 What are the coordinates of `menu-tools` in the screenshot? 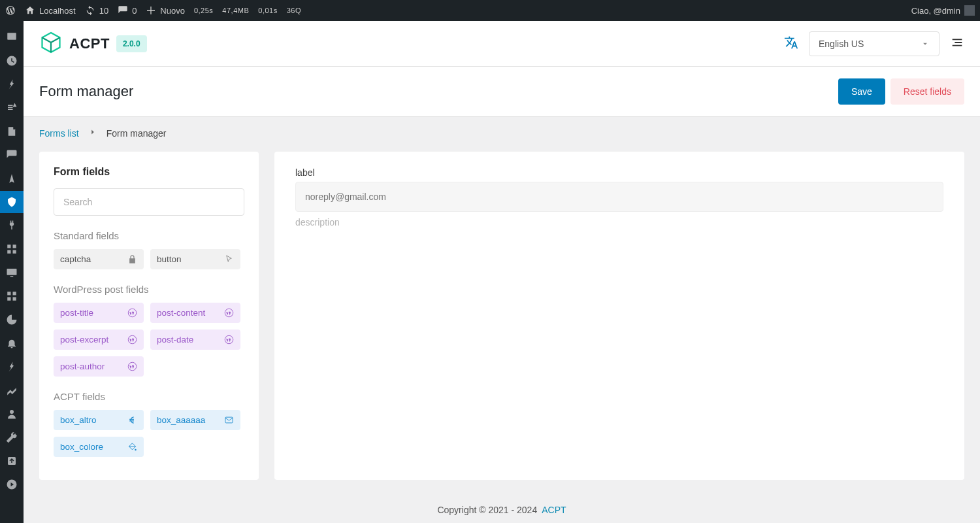 It's located at (12, 367).